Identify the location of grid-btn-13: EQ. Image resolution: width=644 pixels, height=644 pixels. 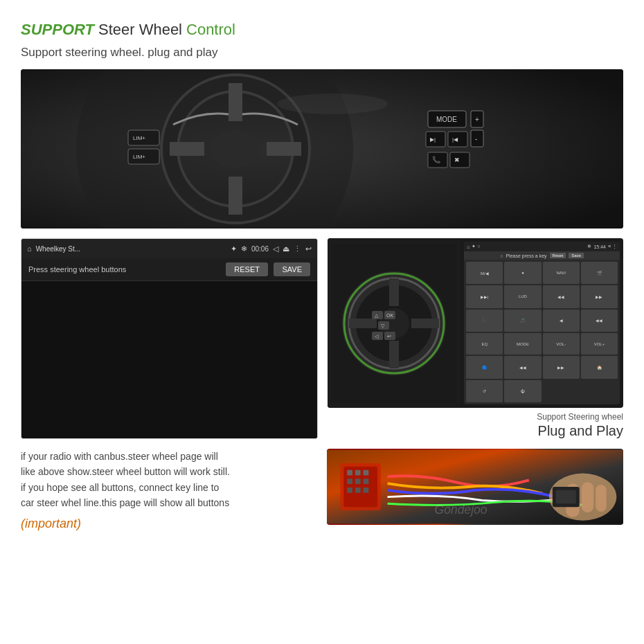
(485, 343).